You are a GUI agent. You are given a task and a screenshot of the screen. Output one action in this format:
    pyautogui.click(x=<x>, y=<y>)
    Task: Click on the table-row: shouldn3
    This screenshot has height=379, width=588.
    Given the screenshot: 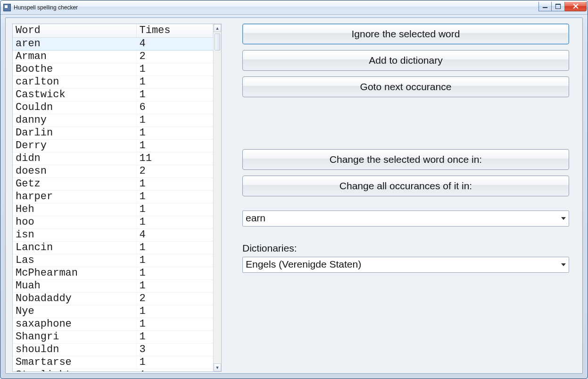 What is the action you would take?
    pyautogui.click(x=113, y=350)
    